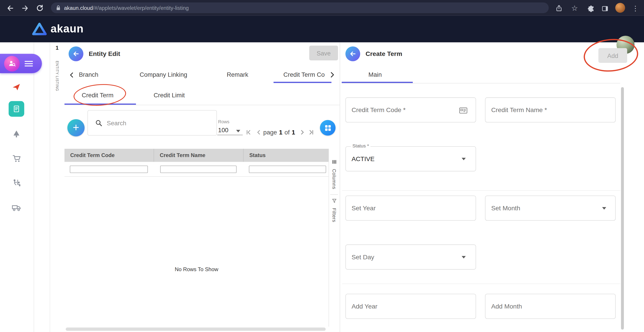  I want to click on sidebar-divider, so click(34, 187).